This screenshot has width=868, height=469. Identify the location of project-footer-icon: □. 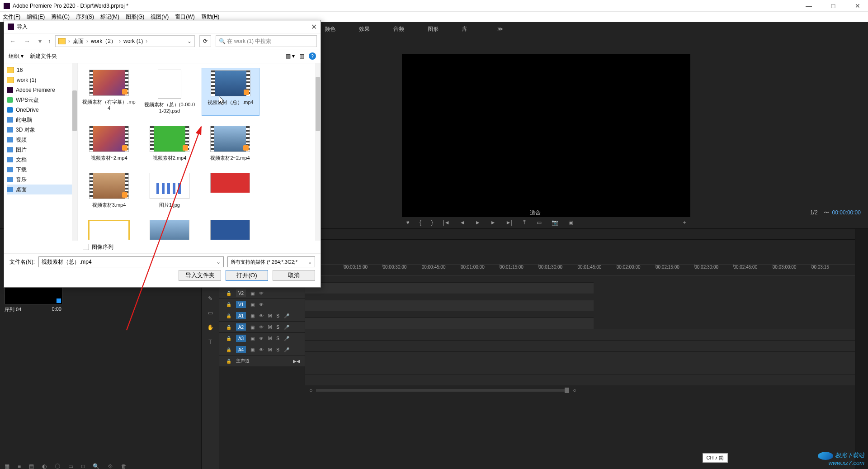
(83, 466).